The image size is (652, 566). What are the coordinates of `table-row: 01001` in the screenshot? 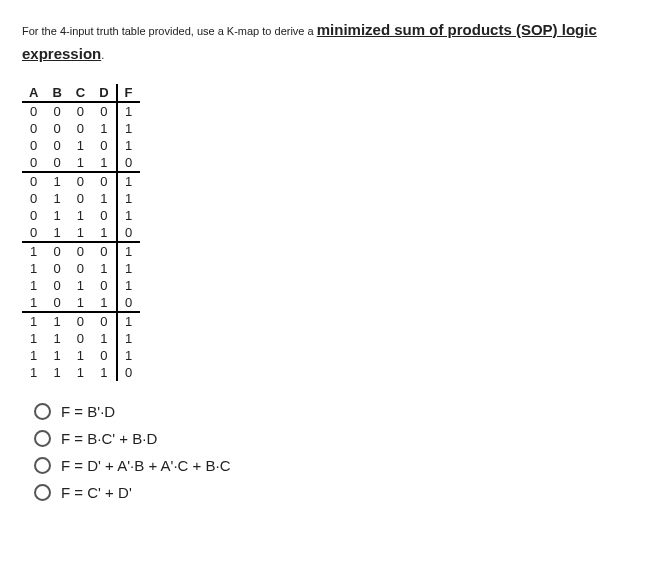 It's located at (81, 181).